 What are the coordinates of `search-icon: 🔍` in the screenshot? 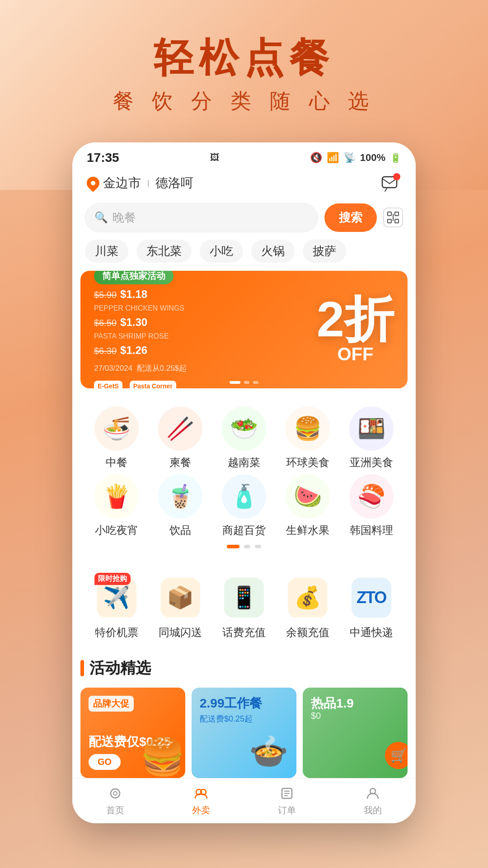 It's located at (101, 217).